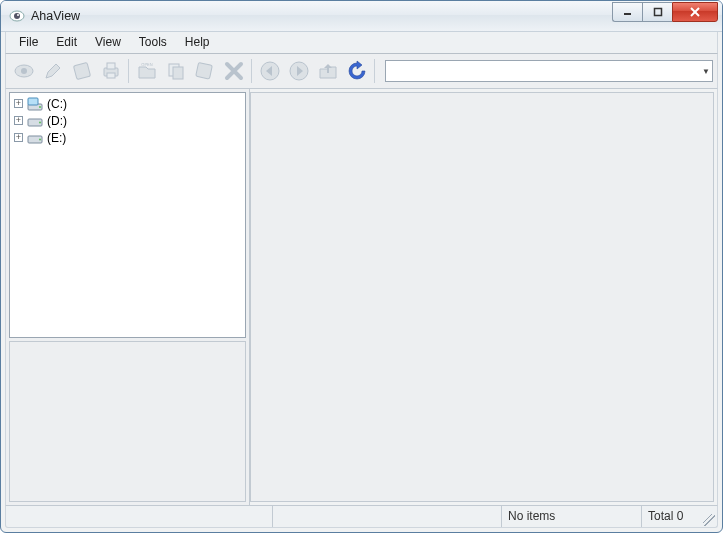  Describe the element at coordinates (128, 120) in the screenshot. I see `tree-item-drive-d: + (D:)` at that location.